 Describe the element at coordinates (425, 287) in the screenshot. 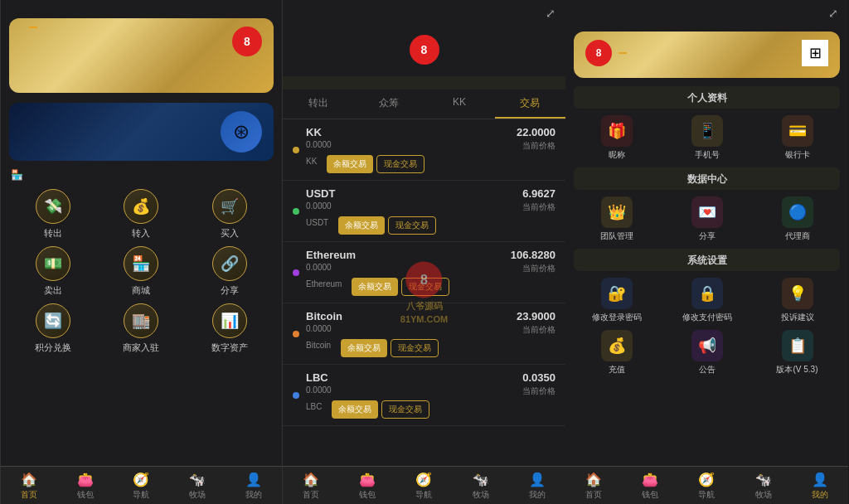

I see `btn-cash-trade-2: 现金交易` at that location.